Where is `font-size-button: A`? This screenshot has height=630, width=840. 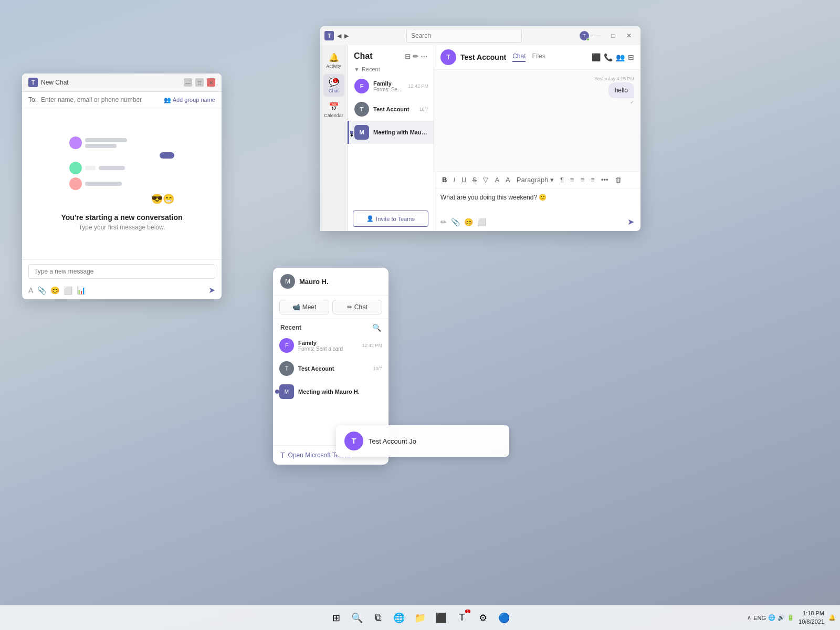 font-size-button: A is located at coordinates (508, 180).